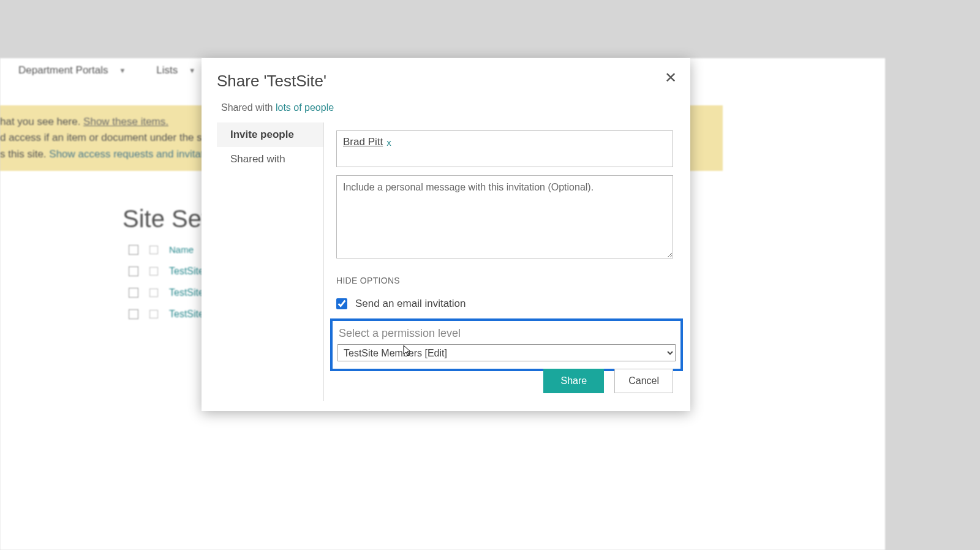 The image size is (980, 550). I want to click on show-items-link: Show these items., so click(126, 121).